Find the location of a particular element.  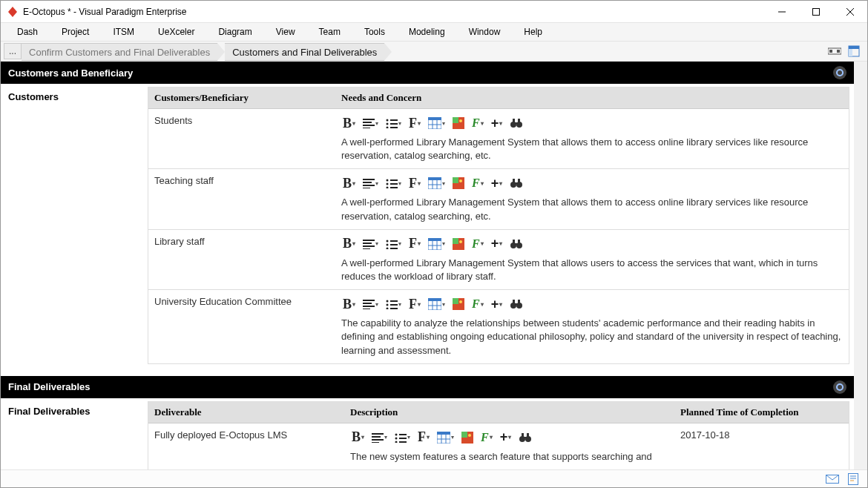

menu-bar: Dash Project ITSM UeXceler Diagram View … is located at coordinates (434, 32).